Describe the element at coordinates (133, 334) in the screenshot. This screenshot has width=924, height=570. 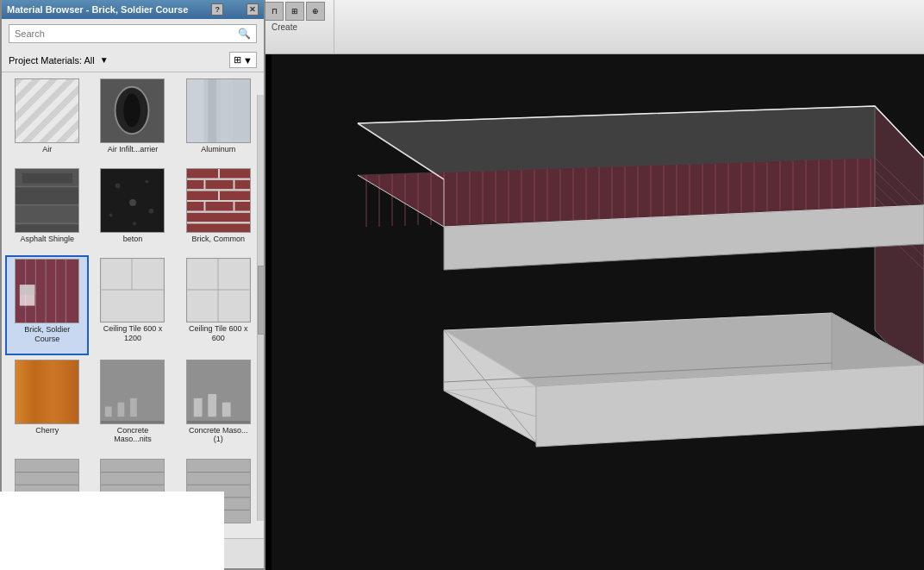
I see `material-label-ceiling-1200: Ceiling Tile 600 x 1200` at that location.